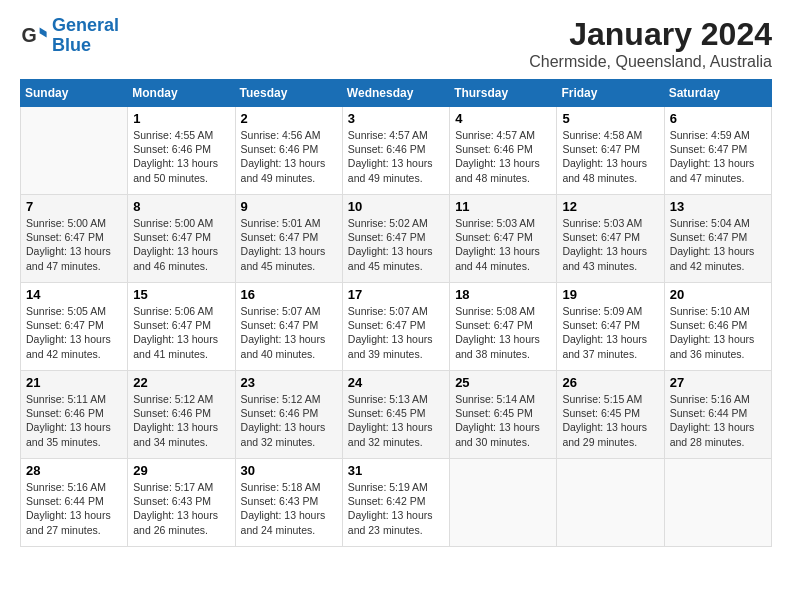  What do you see at coordinates (74, 382) in the screenshot?
I see `day-number: 21` at bounding box center [74, 382].